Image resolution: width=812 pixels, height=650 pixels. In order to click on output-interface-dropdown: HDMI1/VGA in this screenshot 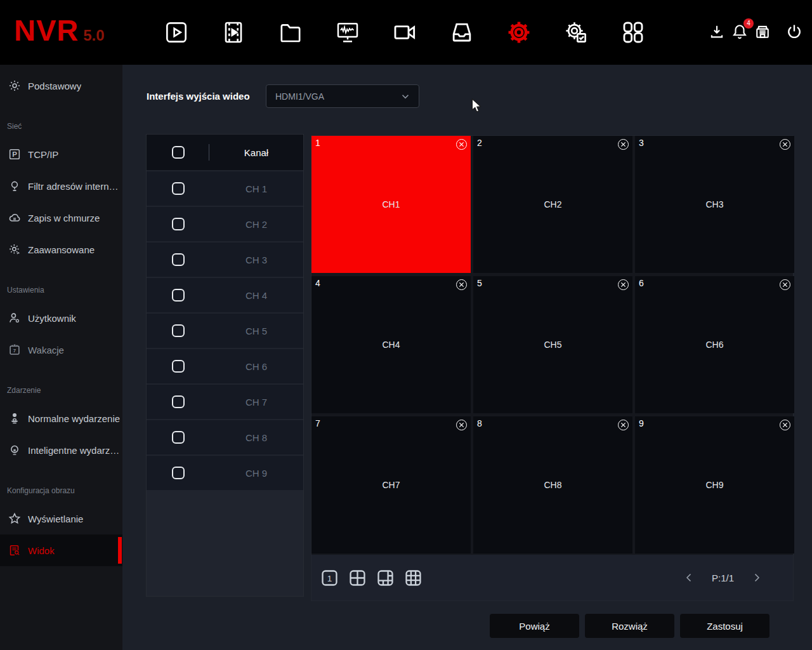, I will do `click(343, 96)`.